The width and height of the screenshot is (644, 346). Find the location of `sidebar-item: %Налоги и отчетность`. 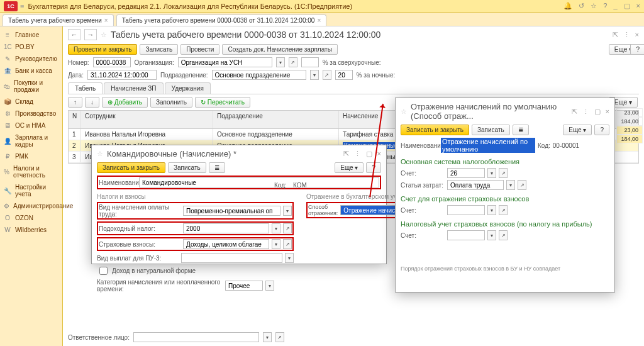

sidebar-item: %Налоги и отчетность is located at coordinates (31, 172).